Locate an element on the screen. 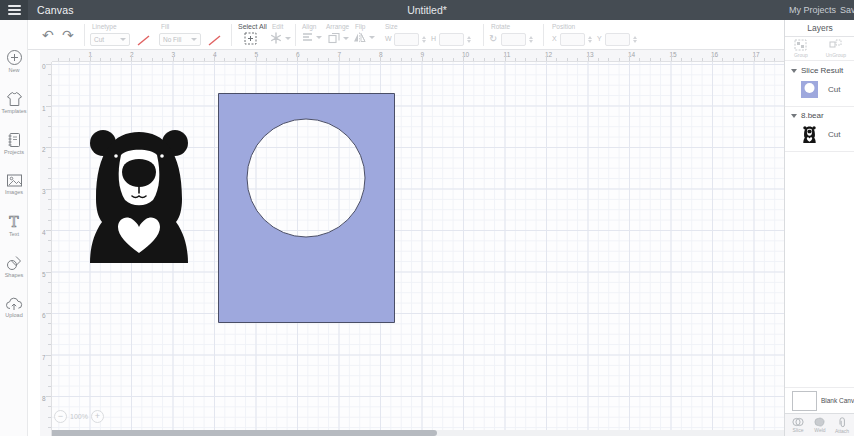  group-button: Group is located at coordinates (801, 48).